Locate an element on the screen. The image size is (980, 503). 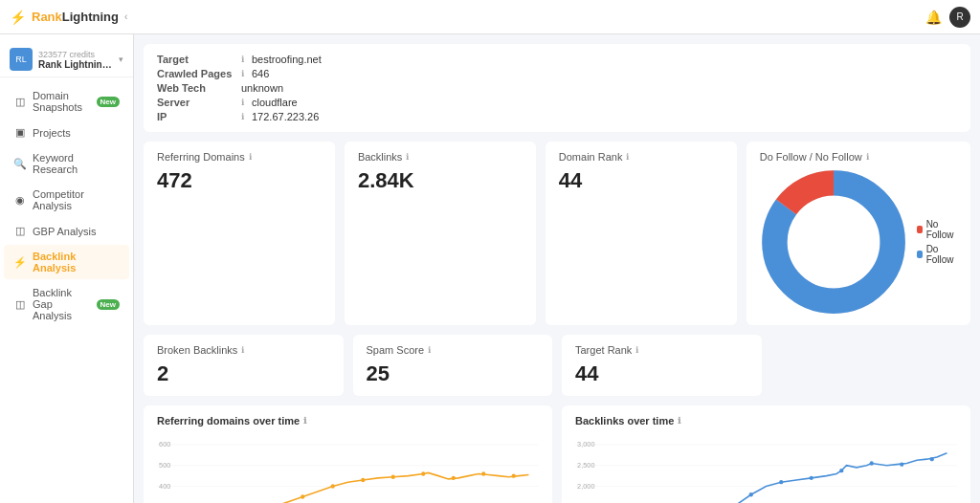
info-col-left: Target ℹ bestroofing.net Crawled Pages ℹ… is located at coordinates (239, 88).